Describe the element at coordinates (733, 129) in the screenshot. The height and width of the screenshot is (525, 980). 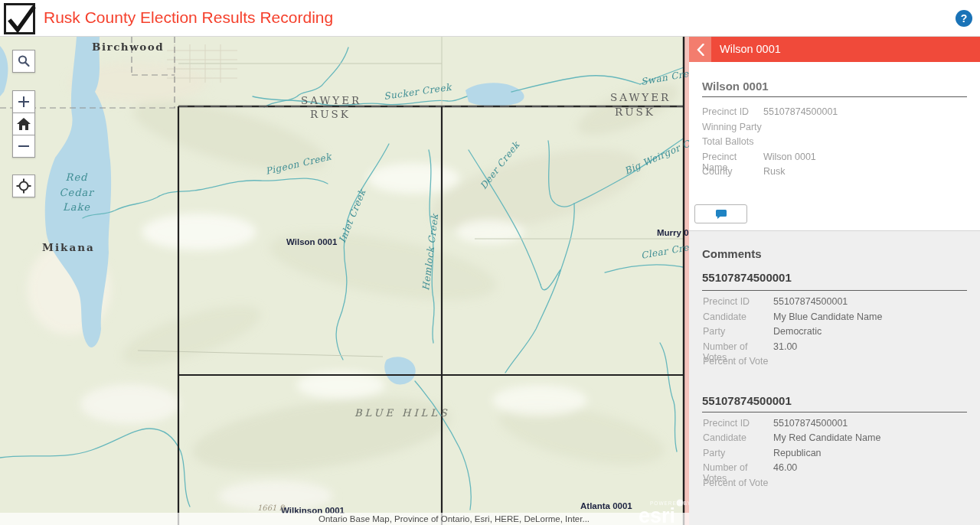
I see `field-row-winning-party: Winning Party` at that location.